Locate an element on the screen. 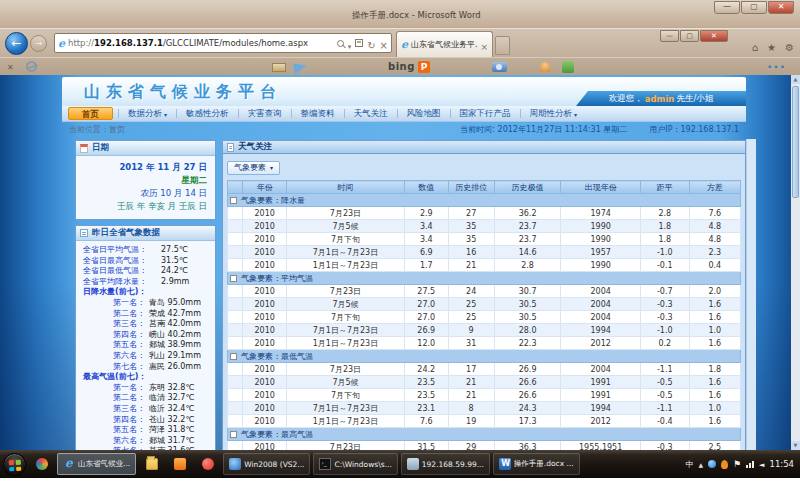  table-cell: 25 is located at coordinates (471, 318).